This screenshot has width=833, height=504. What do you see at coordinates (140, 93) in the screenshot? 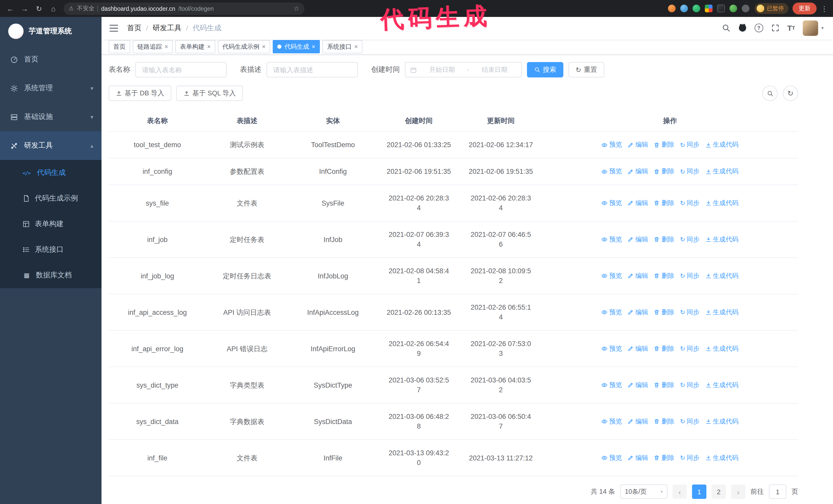
I see `import-db-button: 基于 DB 导入` at bounding box center [140, 93].